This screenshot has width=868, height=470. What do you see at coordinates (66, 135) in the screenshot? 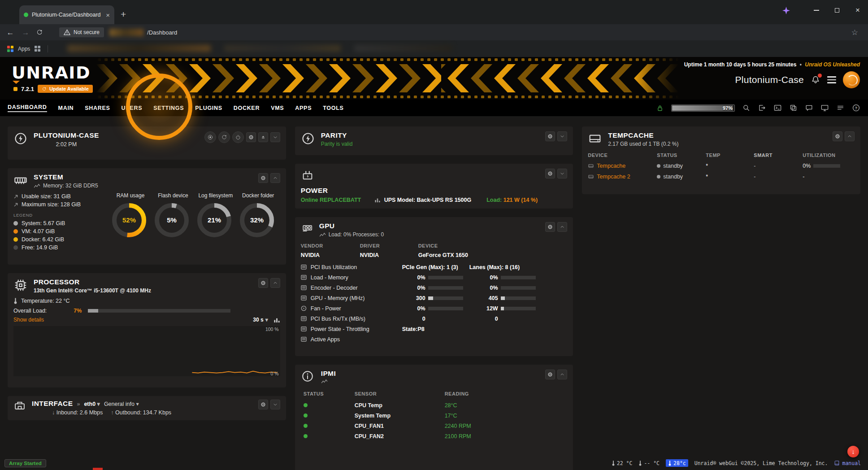
I see `server-card-title: PLUTONIUM-CASE` at bounding box center [66, 135].